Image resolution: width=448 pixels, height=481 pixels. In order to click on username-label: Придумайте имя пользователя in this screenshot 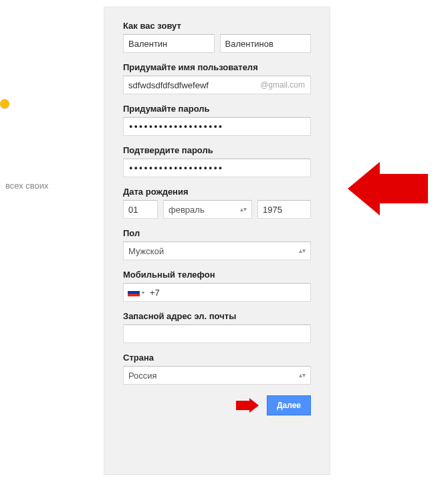, I will do `click(217, 67)`.